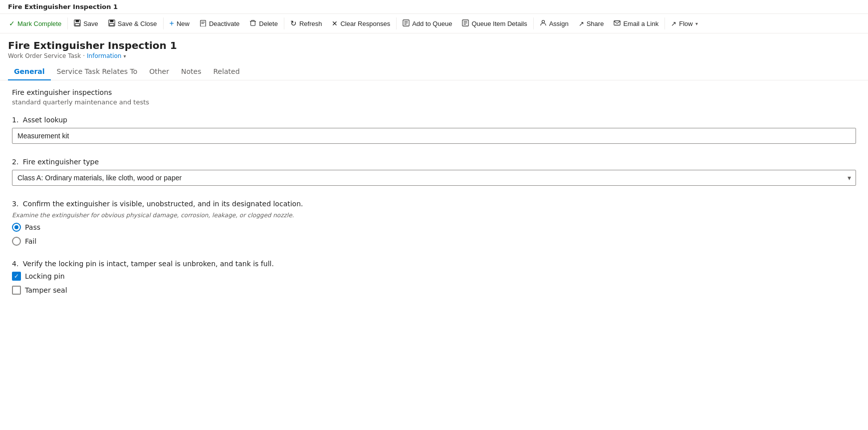 The height and width of the screenshot is (430, 868). I want to click on question-4-checkbox-group: Locking pin Tamper seal, so click(434, 283).